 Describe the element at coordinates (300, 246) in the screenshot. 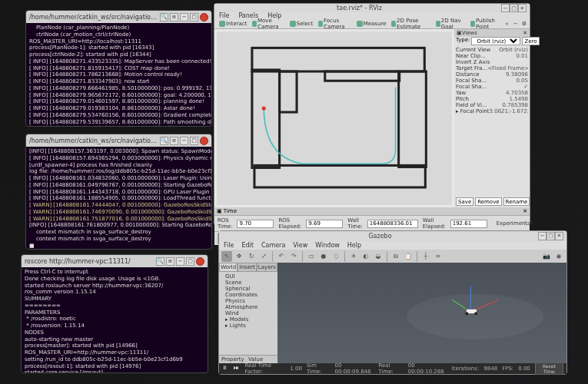

I see `menu-view: View` at that location.